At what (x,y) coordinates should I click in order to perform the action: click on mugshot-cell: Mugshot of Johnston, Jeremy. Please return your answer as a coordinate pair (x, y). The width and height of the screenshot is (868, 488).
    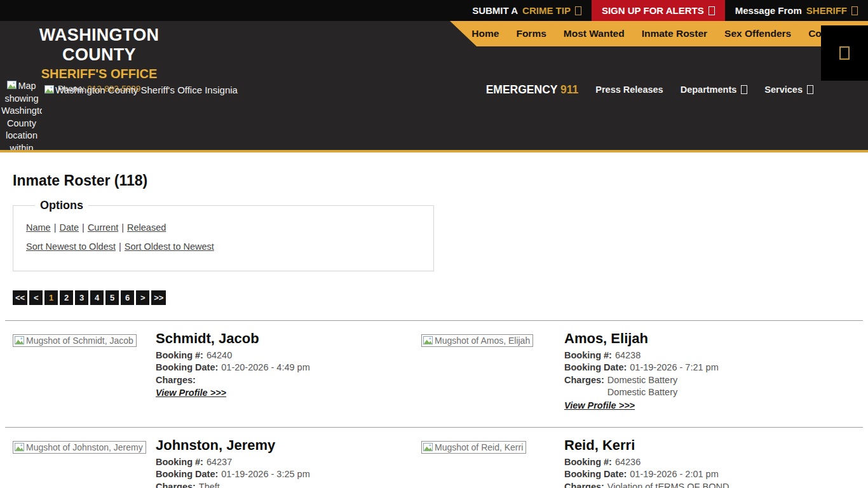
    Looking at the image, I should click on (84, 447).